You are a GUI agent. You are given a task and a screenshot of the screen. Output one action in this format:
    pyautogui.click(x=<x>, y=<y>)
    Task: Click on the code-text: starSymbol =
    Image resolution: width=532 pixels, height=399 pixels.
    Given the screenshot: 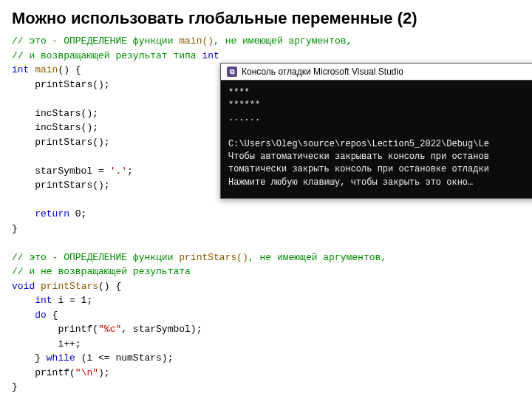 What is the action you would take?
    pyautogui.click(x=61, y=171)
    